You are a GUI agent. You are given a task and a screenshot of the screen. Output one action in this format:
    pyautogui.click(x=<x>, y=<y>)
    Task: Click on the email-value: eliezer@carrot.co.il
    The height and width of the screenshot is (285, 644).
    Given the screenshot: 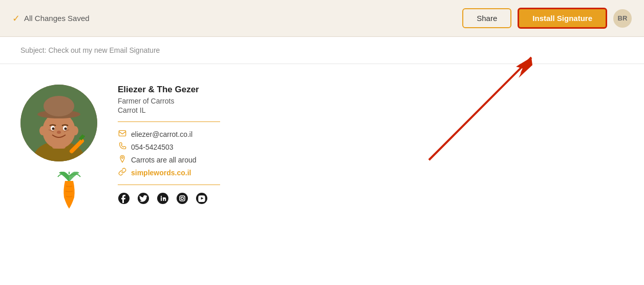 What is the action you would take?
    pyautogui.click(x=162, y=134)
    